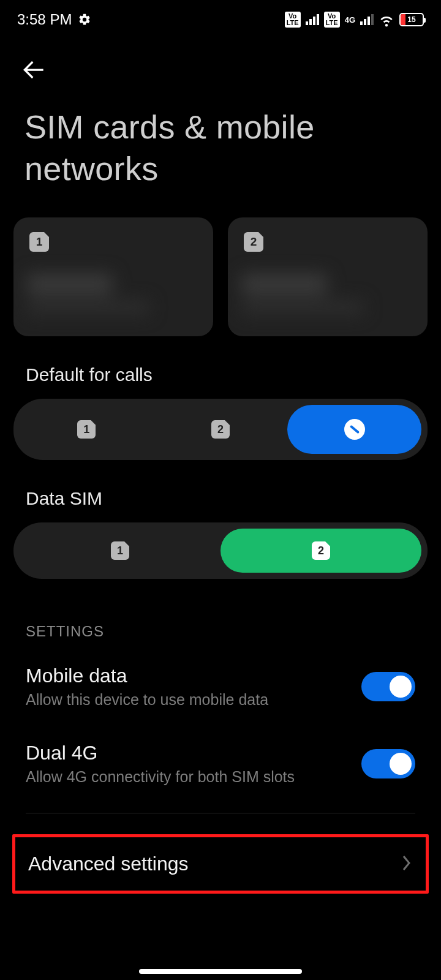 The height and width of the screenshot is (980, 441). Describe the element at coordinates (120, 551) in the screenshot. I see `data-sim-1: 1` at that location.